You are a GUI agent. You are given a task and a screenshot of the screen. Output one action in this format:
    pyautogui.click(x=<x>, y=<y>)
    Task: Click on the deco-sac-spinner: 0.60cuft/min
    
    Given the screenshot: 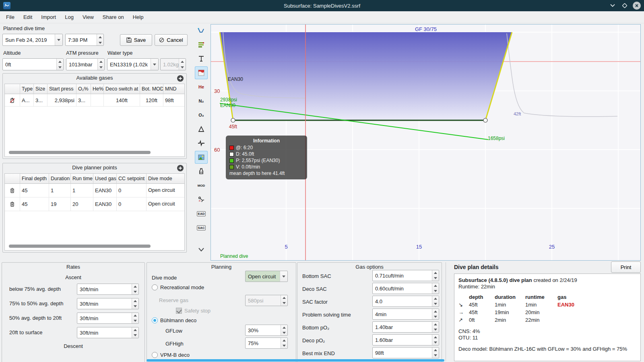 What is the action you would take?
    pyautogui.click(x=406, y=288)
    